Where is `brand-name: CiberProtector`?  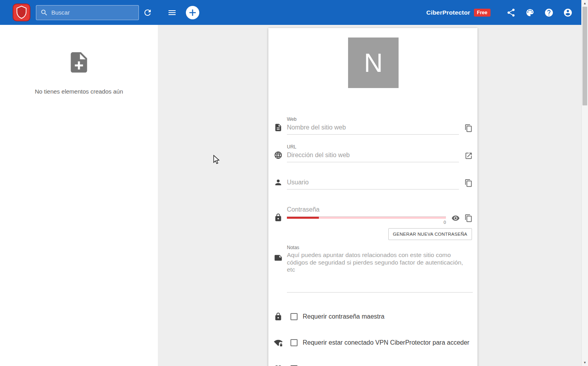
brand-name: CiberProtector is located at coordinates (448, 13).